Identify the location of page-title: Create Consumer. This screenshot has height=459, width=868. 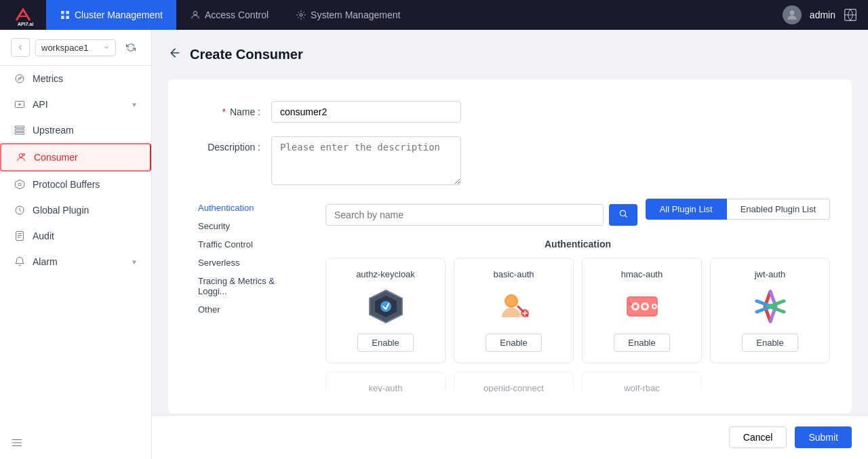
(247, 54).